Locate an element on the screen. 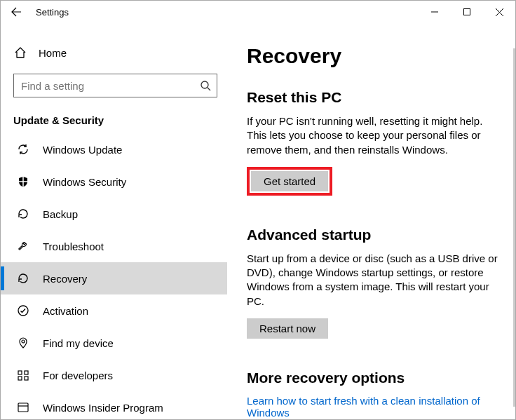 Image resolution: width=516 pixels, height=420 pixels. sidebar-home: Home is located at coordinates (114, 53).